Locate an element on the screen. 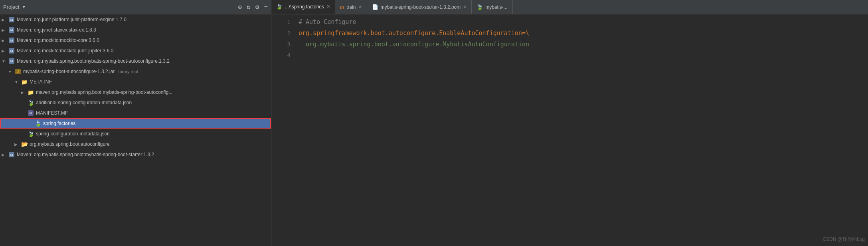 The width and height of the screenshot is (868, 246). editor-line-4: 4 is located at coordinates (570, 58).